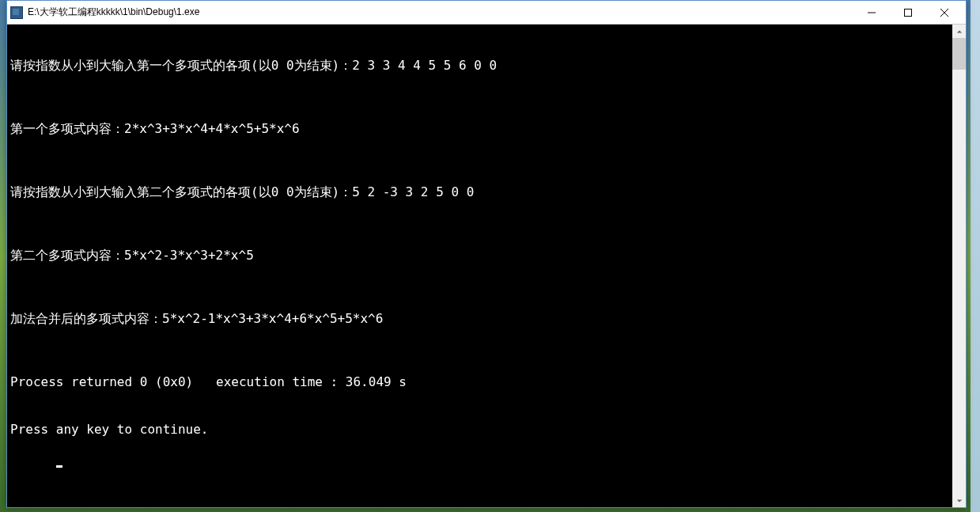 The height and width of the screenshot is (512, 980). Describe the element at coordinates (59, 467) in the screenshot. I see `text-cursor` at that location.